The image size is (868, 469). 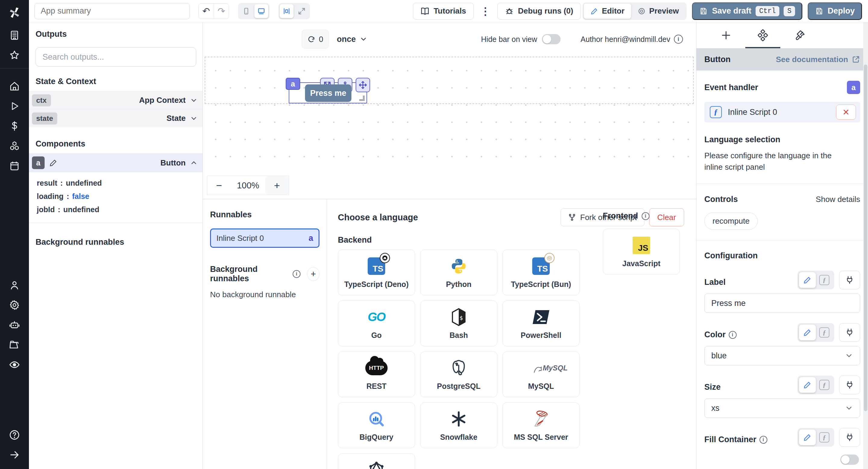 What do you see at coordinates (459, 273) in the screenshot?
I see `lang-card-python: Python` at bounding box center [459, 273].